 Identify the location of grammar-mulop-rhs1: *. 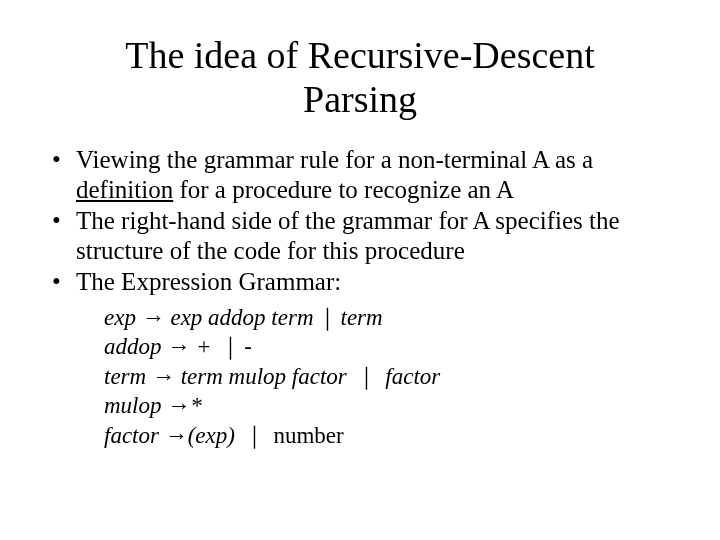
(196, 406).